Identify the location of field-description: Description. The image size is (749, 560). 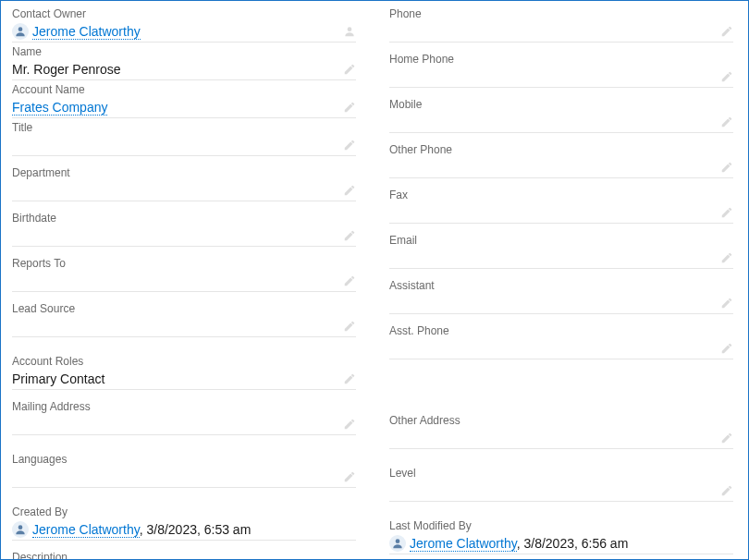
(184, 554).